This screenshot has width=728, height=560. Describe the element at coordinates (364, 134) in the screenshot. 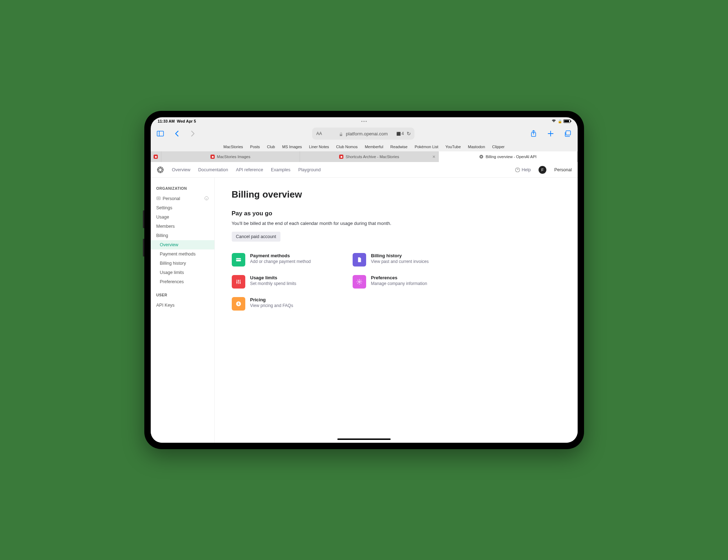

I see `safari-toolbar: AA platform.openai.com 4` at that location.